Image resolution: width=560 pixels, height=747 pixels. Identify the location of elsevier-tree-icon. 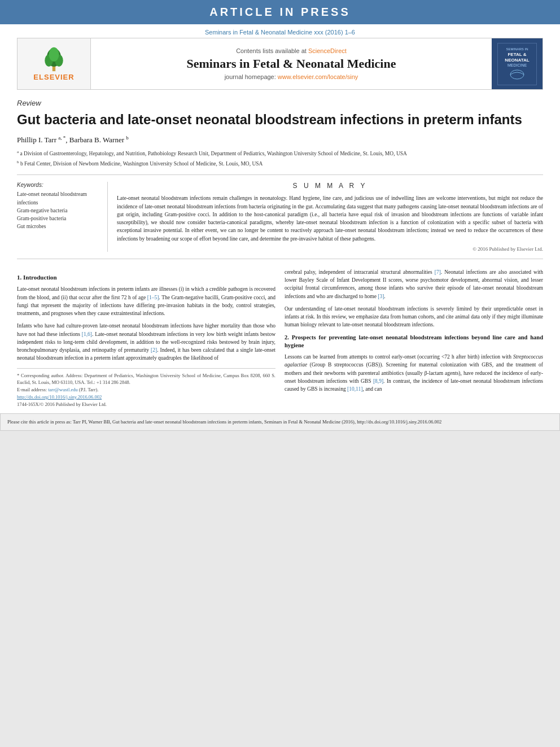
(54, 59).